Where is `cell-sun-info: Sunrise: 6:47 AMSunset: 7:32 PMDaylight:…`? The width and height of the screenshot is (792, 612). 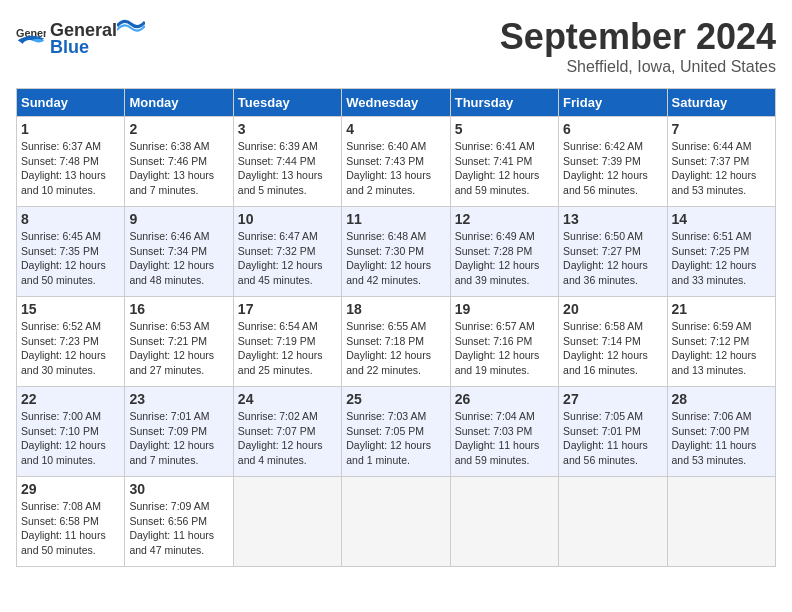 cell-sun-info: Sunrise: 6:47 AMSunset: 7:32 PMDaylight:… is located at coordinates (288, 258).